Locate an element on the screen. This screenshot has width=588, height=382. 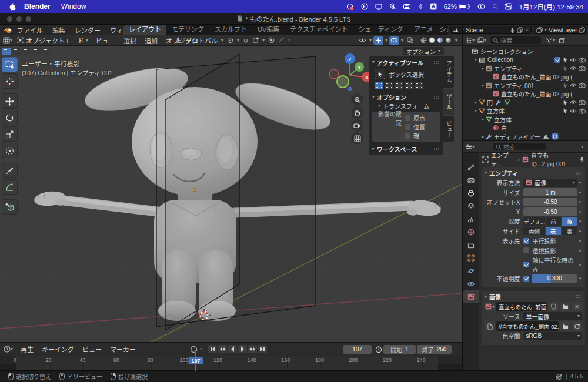
workspace-tab-4: テクスチャペイント is located at coordinates (319, 30).